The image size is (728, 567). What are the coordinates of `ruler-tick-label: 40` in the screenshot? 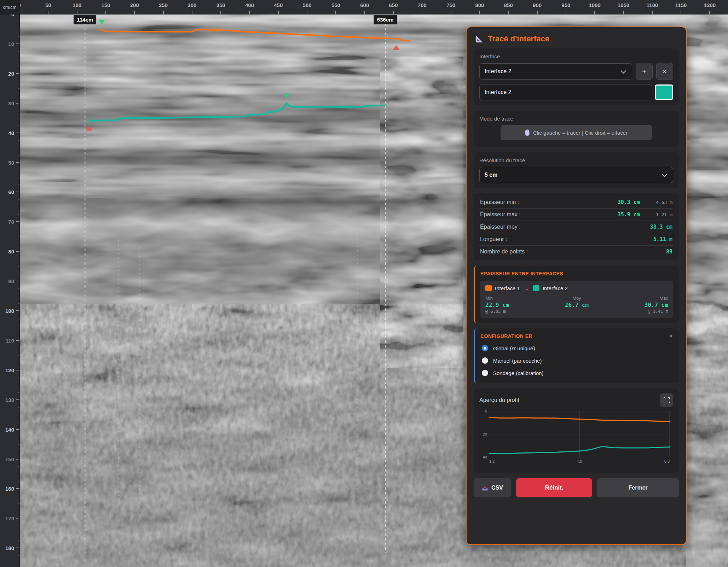 It's located at (11, 133).